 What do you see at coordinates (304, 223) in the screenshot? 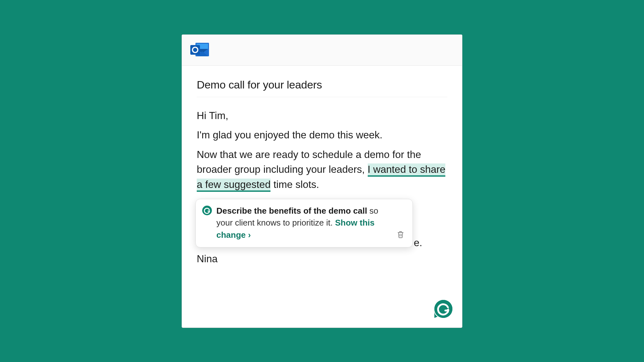
I see `grammarly-suggestion-card: Describe the benefits of the demo call s…` at bounding box center [304, 223].